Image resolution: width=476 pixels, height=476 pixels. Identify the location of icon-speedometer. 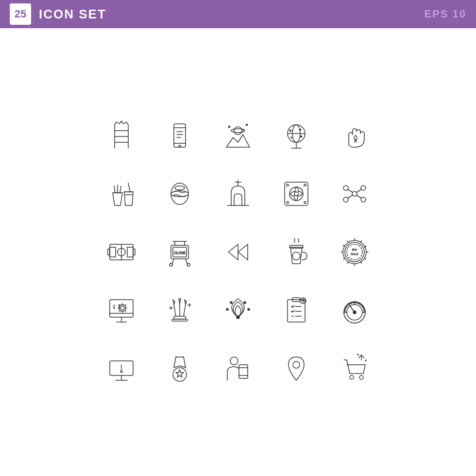
(355, 310).